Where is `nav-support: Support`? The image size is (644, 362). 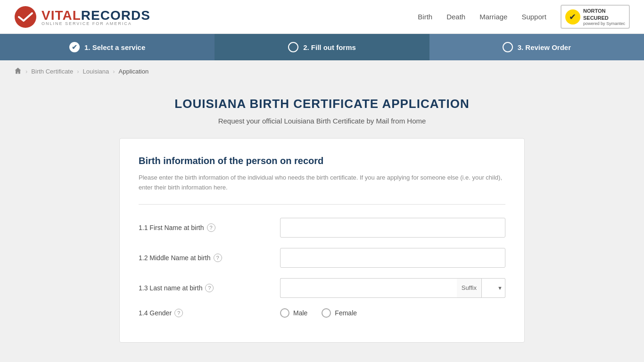 nav-support: Support is located at coordinates (534, 17).